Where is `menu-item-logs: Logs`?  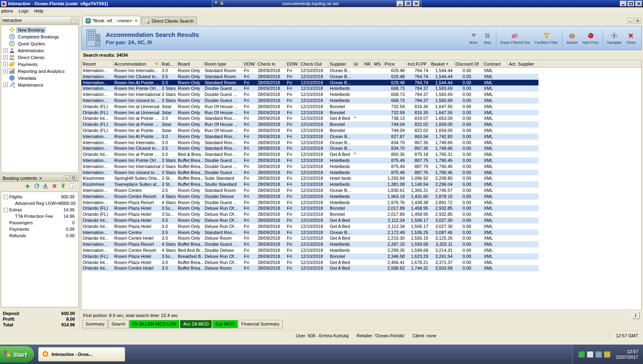
menu-item-logs: Logs is located at coordinates (24, 11).